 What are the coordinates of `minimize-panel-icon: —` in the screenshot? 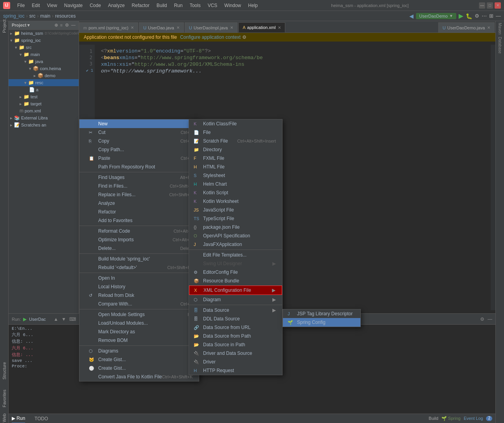 It's located at (499, 16).